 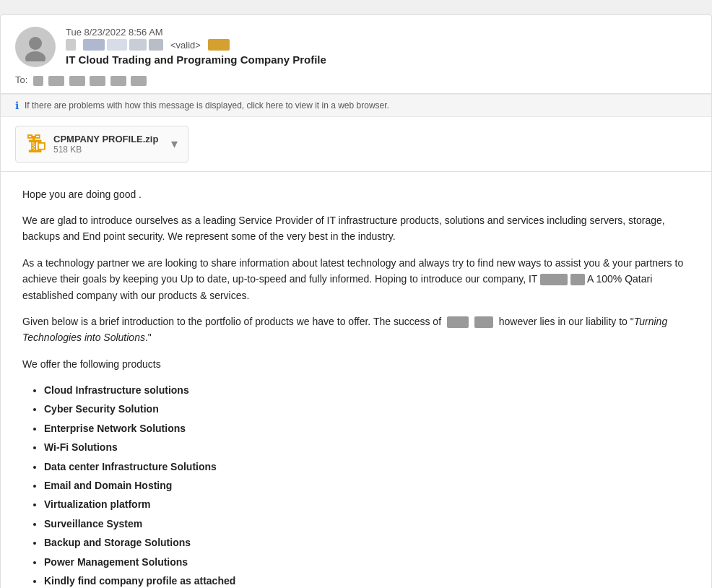 I want to click on sender-name-redacted, so click(x=123, y=45).